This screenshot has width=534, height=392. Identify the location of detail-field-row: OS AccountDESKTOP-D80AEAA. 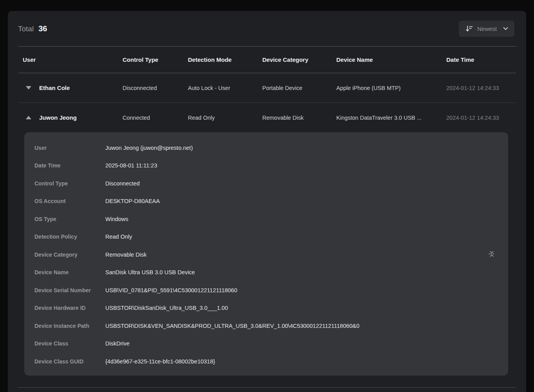
(266, 201).